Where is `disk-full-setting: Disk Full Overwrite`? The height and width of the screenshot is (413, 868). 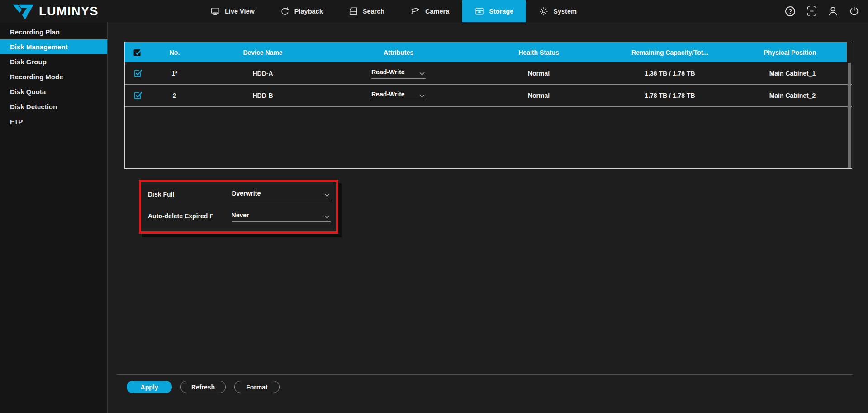
disk-full-setting: Disk Full Overwrite is located at coordinates (239, 195).